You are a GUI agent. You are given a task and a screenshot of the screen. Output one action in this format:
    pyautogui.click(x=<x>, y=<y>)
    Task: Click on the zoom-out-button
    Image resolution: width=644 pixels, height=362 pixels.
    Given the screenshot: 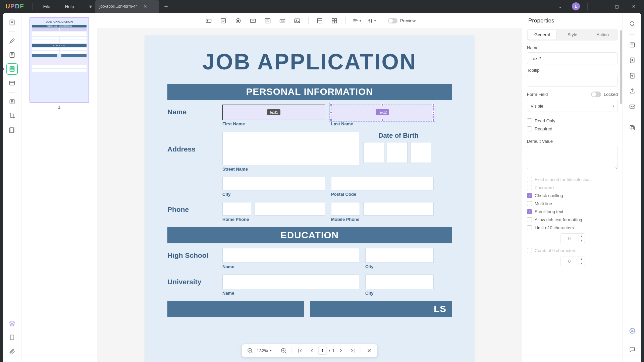 What is the action you would take?
    pyautogui.click(x=250, y=351)
    